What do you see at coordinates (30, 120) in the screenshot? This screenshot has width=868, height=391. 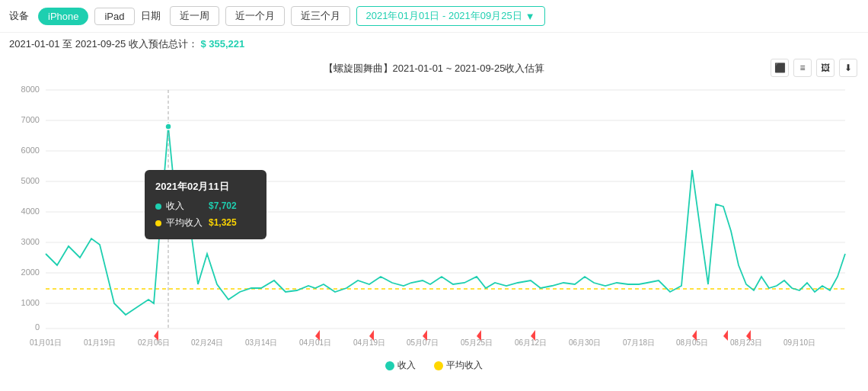 I see `svg-text: 7000` at bounding box center [30, 120].